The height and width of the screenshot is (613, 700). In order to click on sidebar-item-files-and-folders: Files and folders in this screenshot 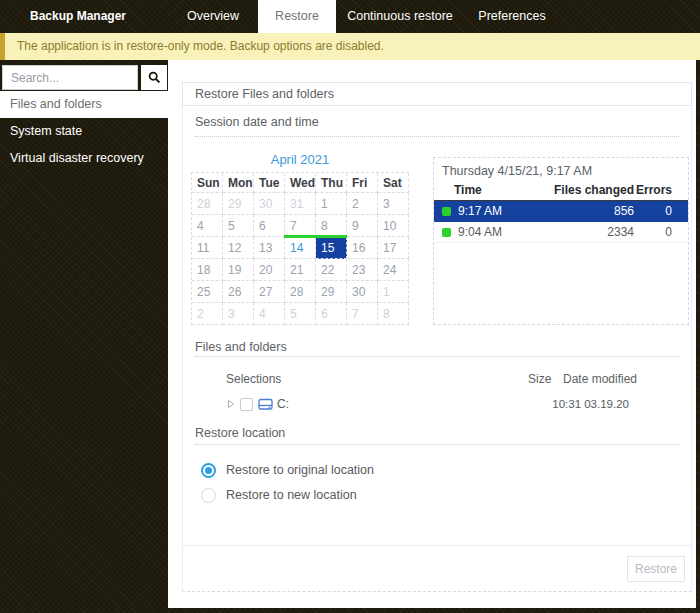, I will do `click(84, 104)`.